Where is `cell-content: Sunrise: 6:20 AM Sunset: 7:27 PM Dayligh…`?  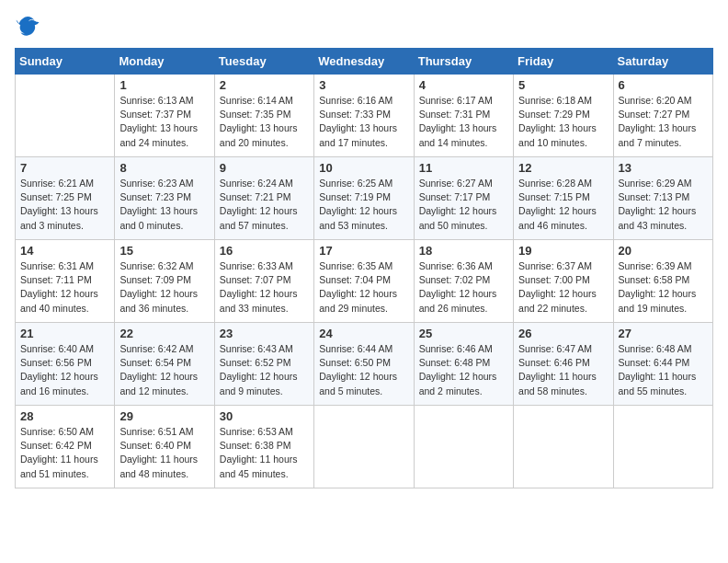 cell-content: Sunrise: 6:20 AM Sunset: 7:27 PM Dayligh… is located at coordinates (664, 121).